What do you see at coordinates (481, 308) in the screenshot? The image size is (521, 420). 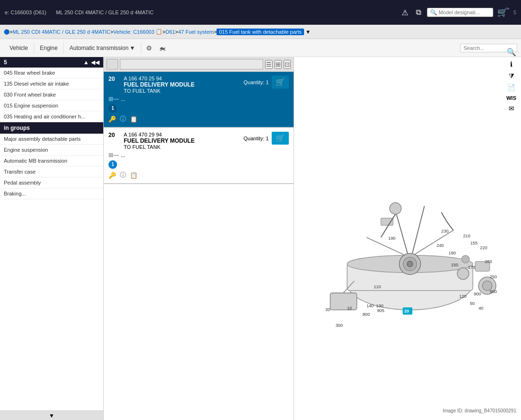 I see `svg-text: 40` at bounding box center [481, 308].